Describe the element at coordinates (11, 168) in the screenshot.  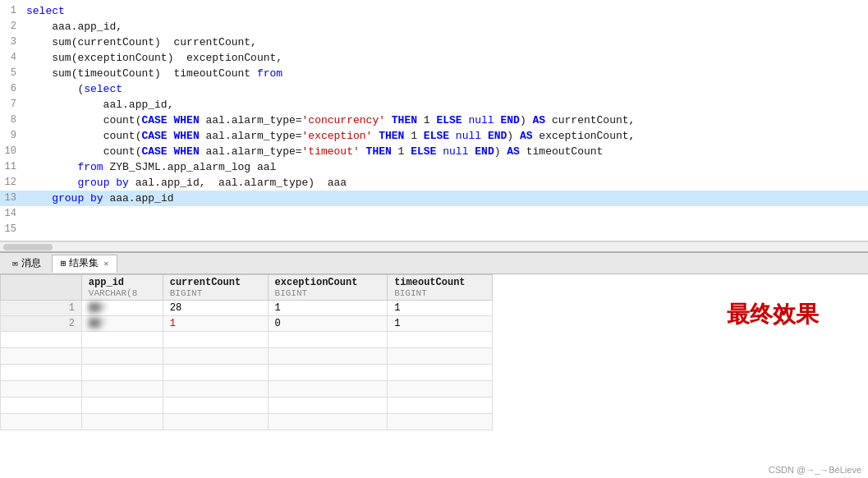
I see `line-number: 11` at that location.